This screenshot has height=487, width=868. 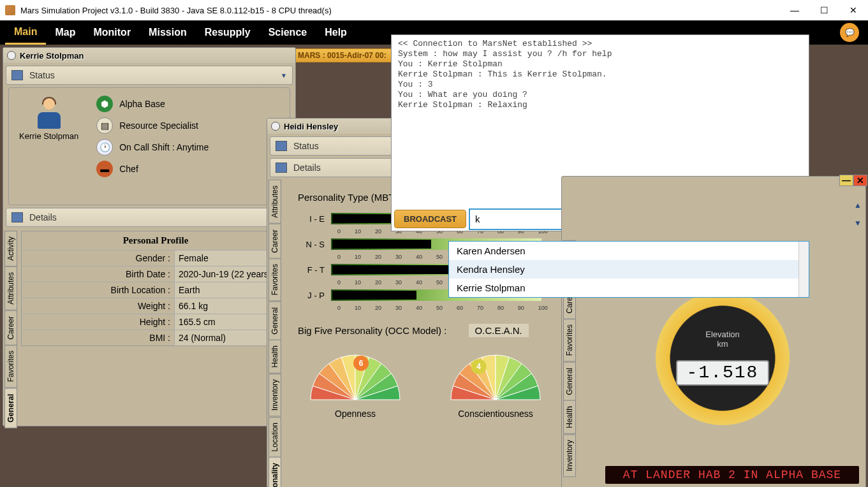 I want to click on mars-time-tab: MARS : 0015-Adir-07 00:, so click(x=342, y=55).